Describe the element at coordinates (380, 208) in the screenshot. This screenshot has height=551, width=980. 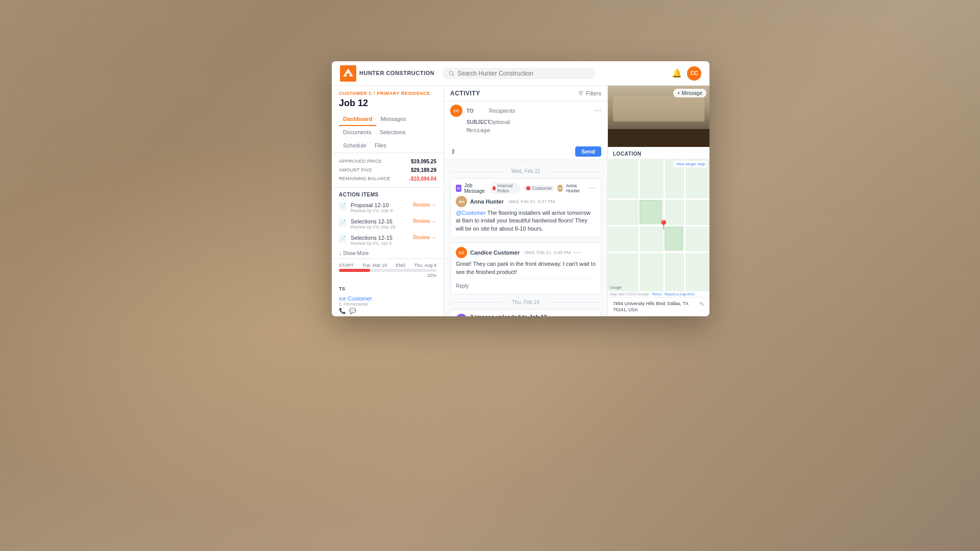
I see `action-text-1: Proposal 12-10 Review by Fri, Mar 8` at that location.